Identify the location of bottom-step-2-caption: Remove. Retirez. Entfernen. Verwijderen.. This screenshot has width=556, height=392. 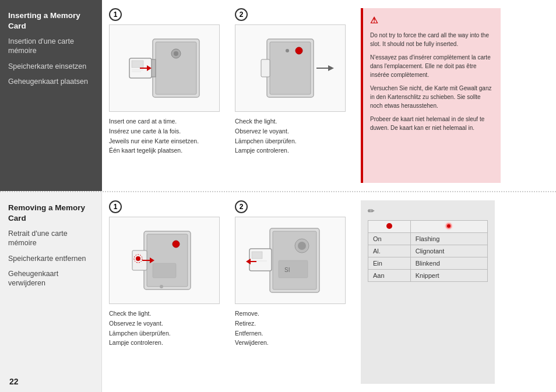
(252, 329).